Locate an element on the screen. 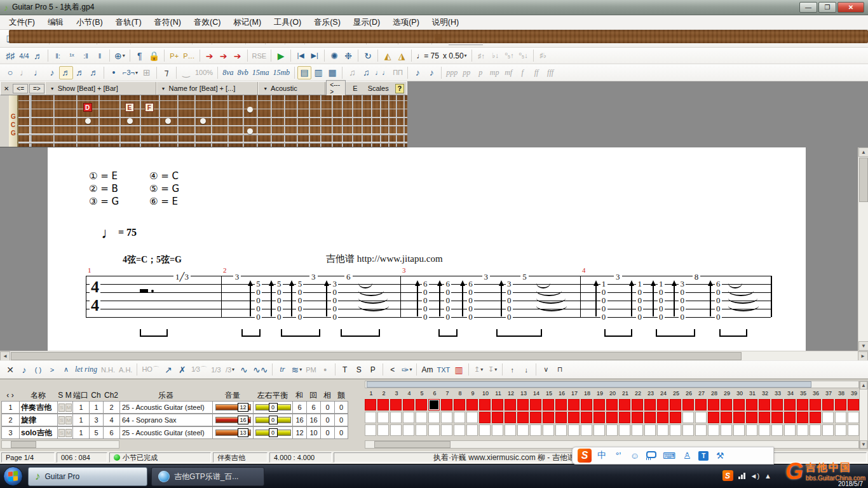 Image resolution: width=868 pixels, height=488 pixels. fretboard-name-select: ▼Name for [Beat] + [...] is located at coordinates (207, 88).